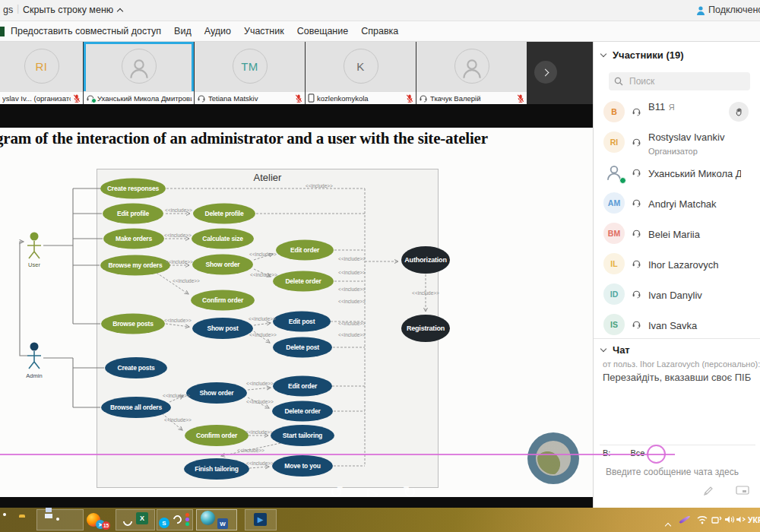 The height and width of the screenshot is (532, 760). I want to click on letterbox-bottom, so click(296, 502).